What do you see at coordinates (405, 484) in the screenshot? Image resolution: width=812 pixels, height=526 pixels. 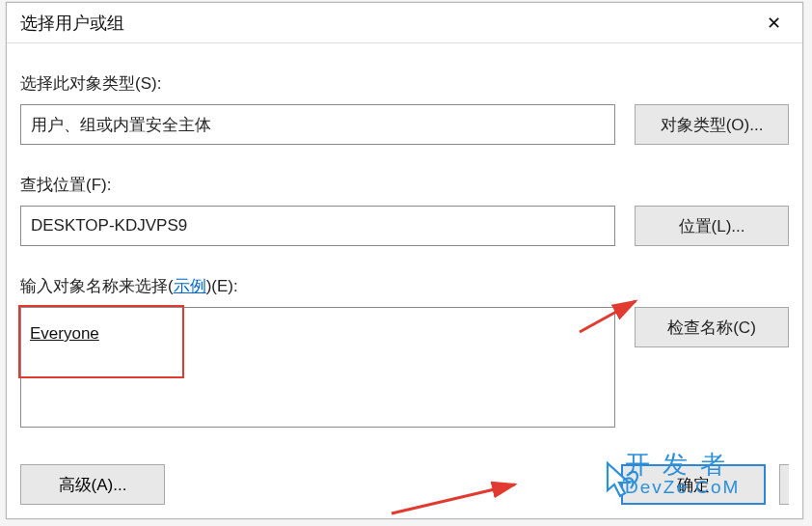 I see `dialog-footer: 高级(A)... 确定` at bounding box center [405, 484].